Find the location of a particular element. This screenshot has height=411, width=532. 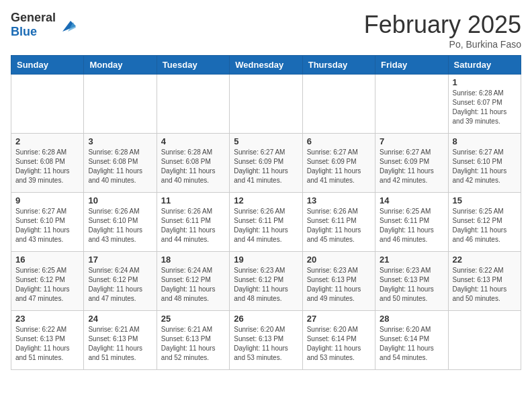

calendar-cell: 15Sunrise: 6:25 AM Sunset: 6:12 PM Dayli… is located at coordinates (484, 222).